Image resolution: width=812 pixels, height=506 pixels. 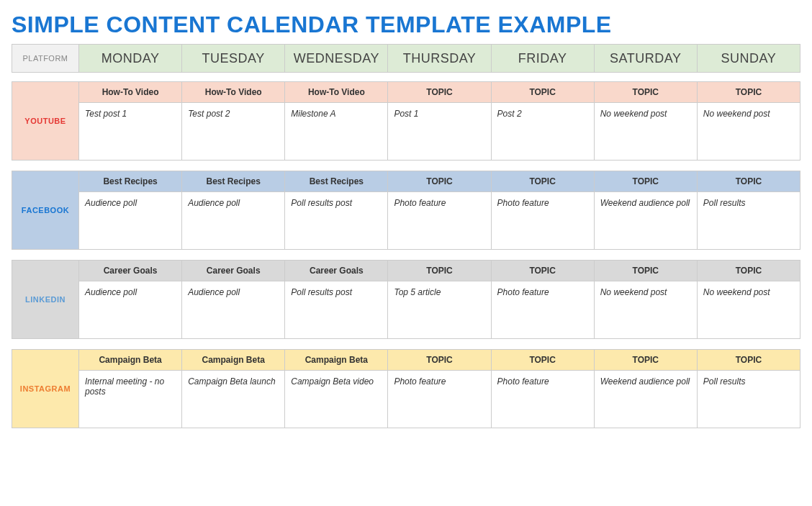 What do you see at coordinates (45, 58) in the screenshot?
I see `platform-header-label: PLATFORM` at bounding box center [45, 58].